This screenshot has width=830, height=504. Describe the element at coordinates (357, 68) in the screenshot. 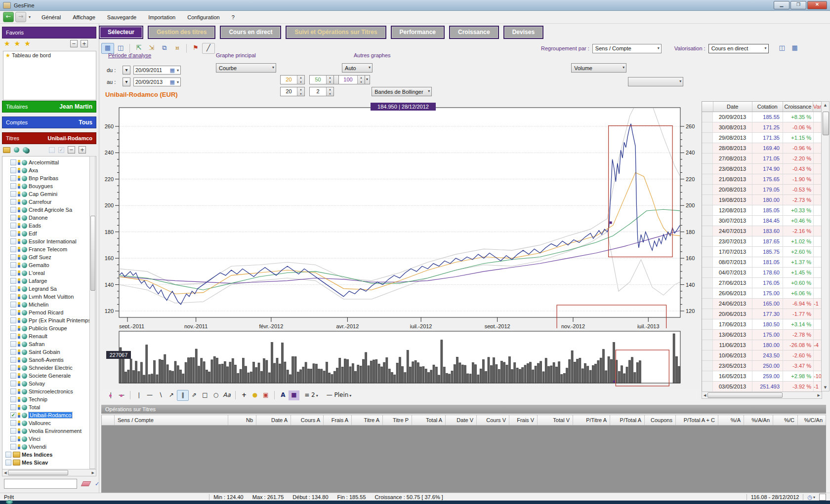

I see `scale-select: Auto▾` at that location.